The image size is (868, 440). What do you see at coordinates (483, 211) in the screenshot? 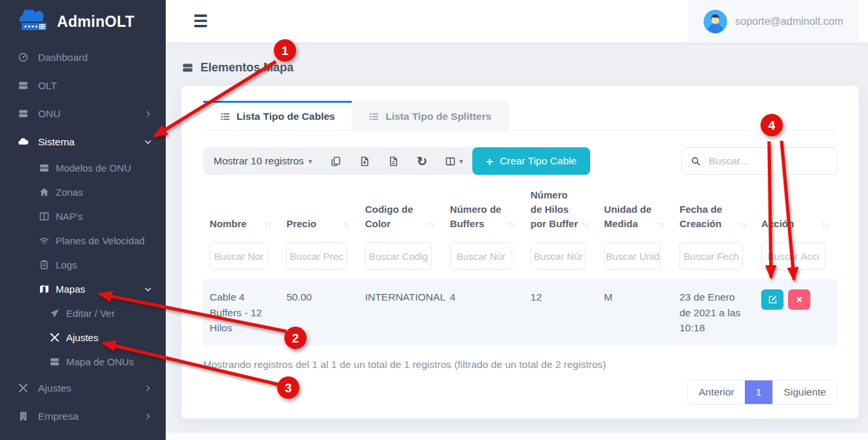
I see `column-header-numero-de-buffers: Número de Buffers↑↓` at bounding box center [483, 211].